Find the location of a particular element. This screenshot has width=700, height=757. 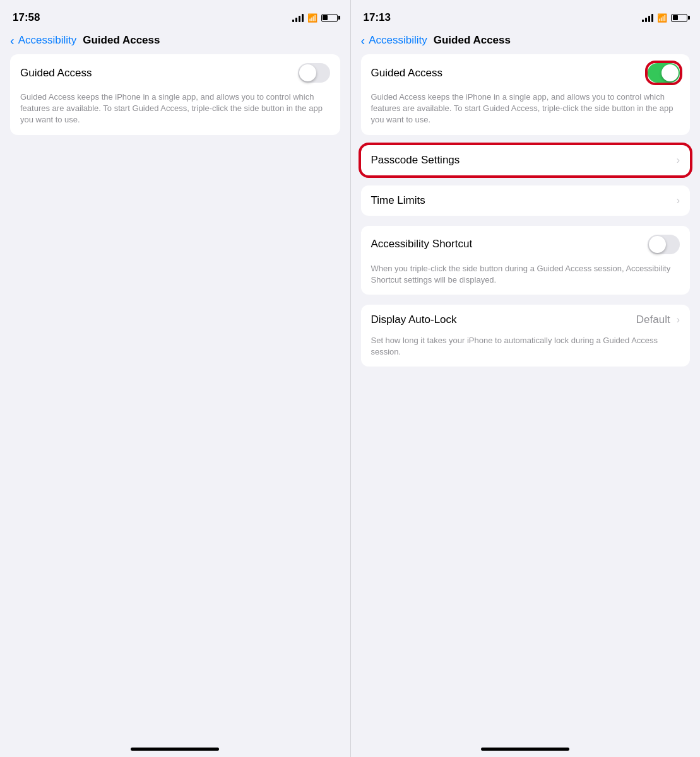

left-guided-access-toggle is located at coordinates (314, 73).